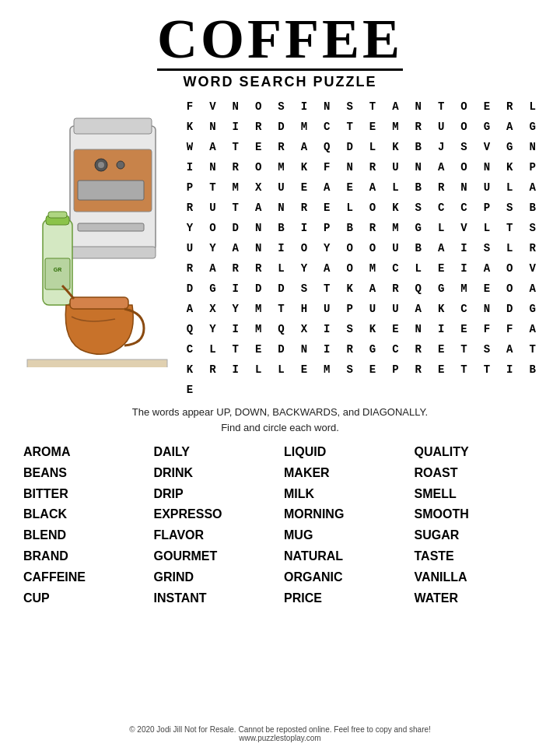  Describe the element at coordinates (85, 495) in the screenshot. I see `word-item: BITTER` at that location.